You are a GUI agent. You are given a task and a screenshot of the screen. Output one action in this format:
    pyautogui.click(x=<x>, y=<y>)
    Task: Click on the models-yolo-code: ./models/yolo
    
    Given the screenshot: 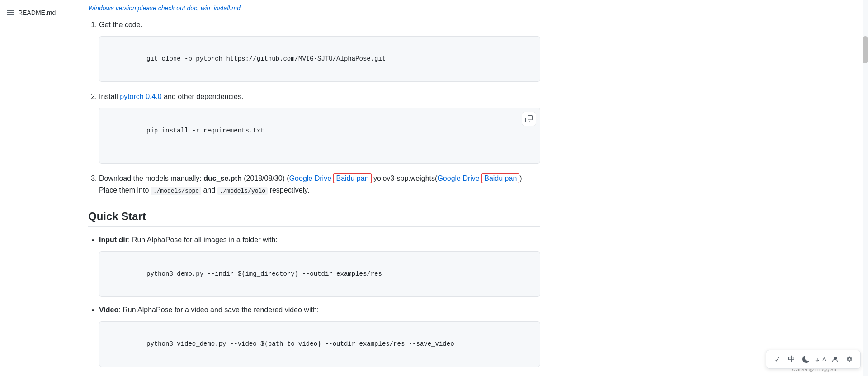 What is the action you would take?
    pyautogui.click(x=242, y=191)
    